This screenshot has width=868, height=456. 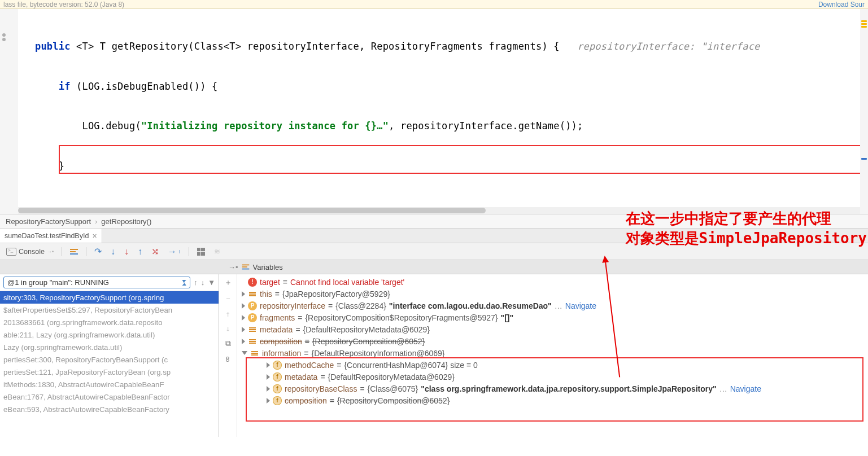 What do you see at coordinates (46, 236) in the screenshot?
I see `tab-label: sumeDaoTest.testFindById` at bounding box center [46, 236].